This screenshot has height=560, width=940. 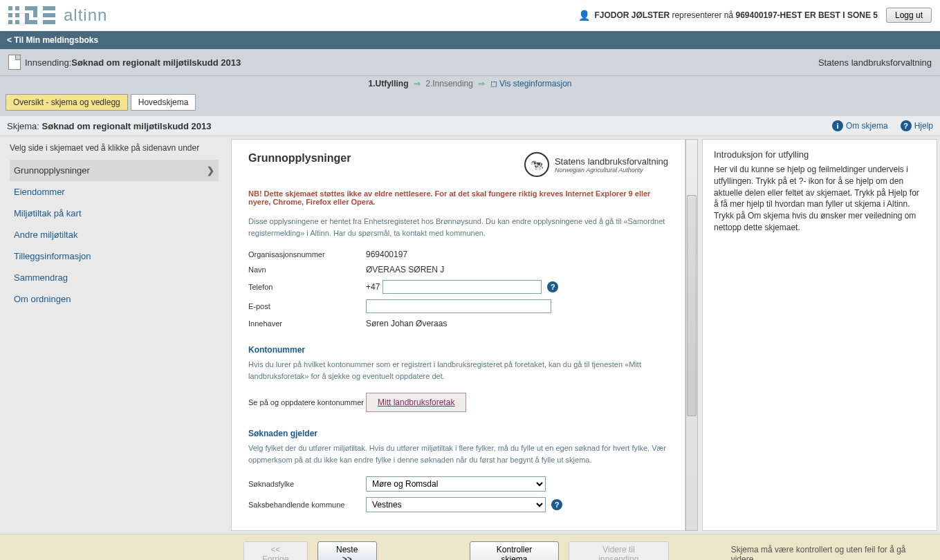 I want to click on fylke-label: Søknadsfylke, so click(x=307, y=484).